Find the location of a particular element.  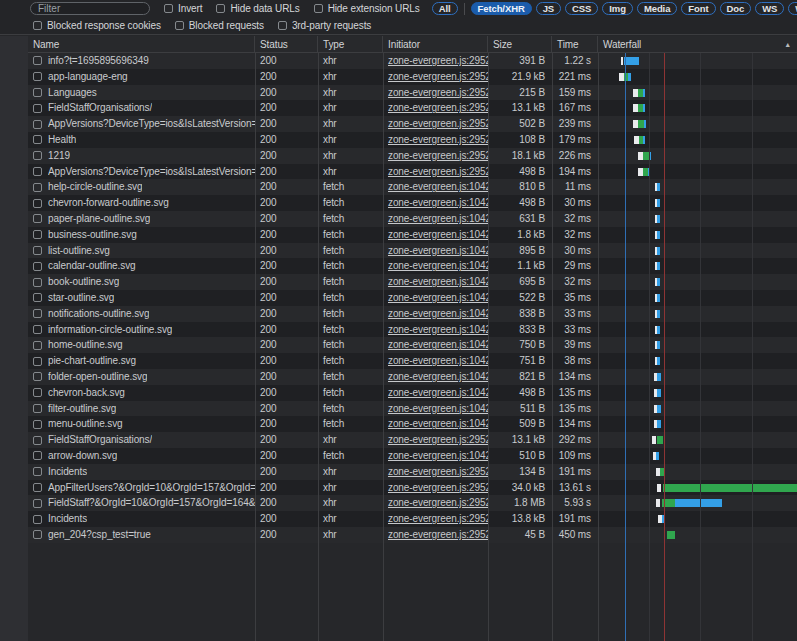

checkbox-hide-extension-urls: Hide extension URLs is located at coordinates (367, 8).